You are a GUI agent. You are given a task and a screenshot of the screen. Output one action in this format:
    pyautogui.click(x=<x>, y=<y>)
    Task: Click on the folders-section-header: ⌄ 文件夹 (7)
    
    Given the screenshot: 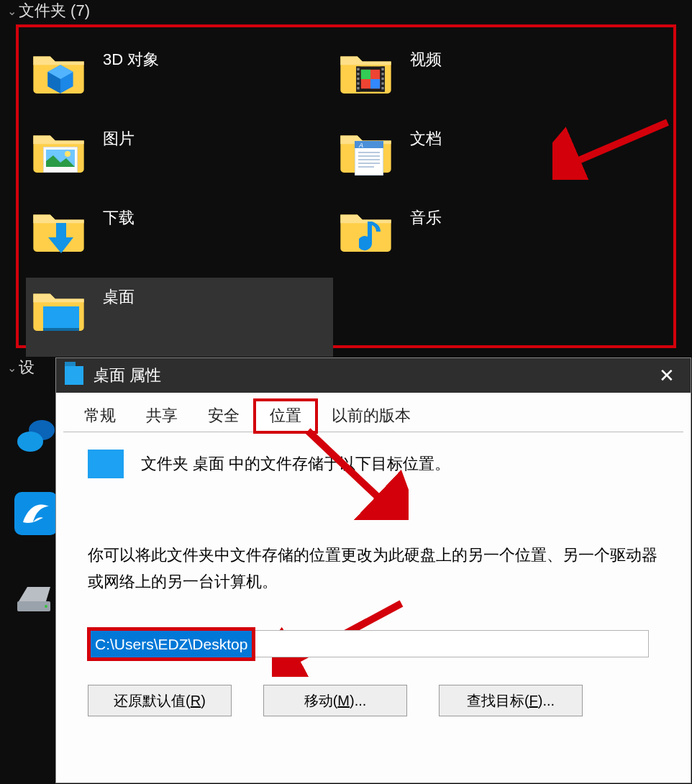 What is the action you would take?
    pyautogui.click(x=346, y=11)
    